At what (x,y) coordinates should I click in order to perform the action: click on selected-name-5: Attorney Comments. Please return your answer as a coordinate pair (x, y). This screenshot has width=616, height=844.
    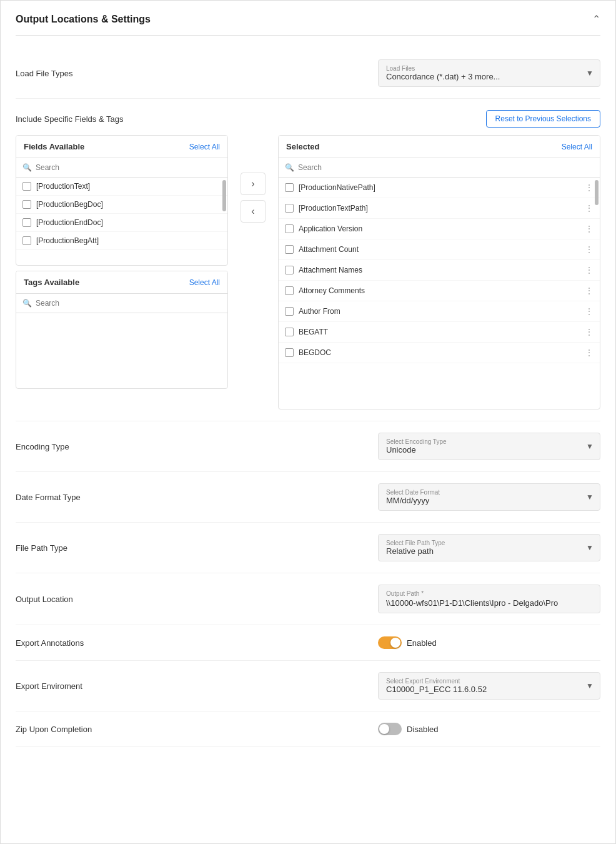
    Looking at the image, I should click on (440, 291).